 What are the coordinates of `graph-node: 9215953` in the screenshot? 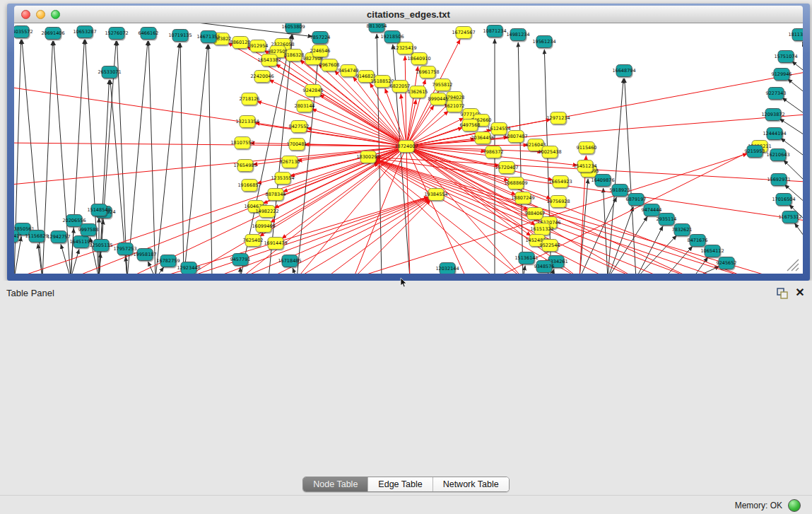 It's located at (755, 151).